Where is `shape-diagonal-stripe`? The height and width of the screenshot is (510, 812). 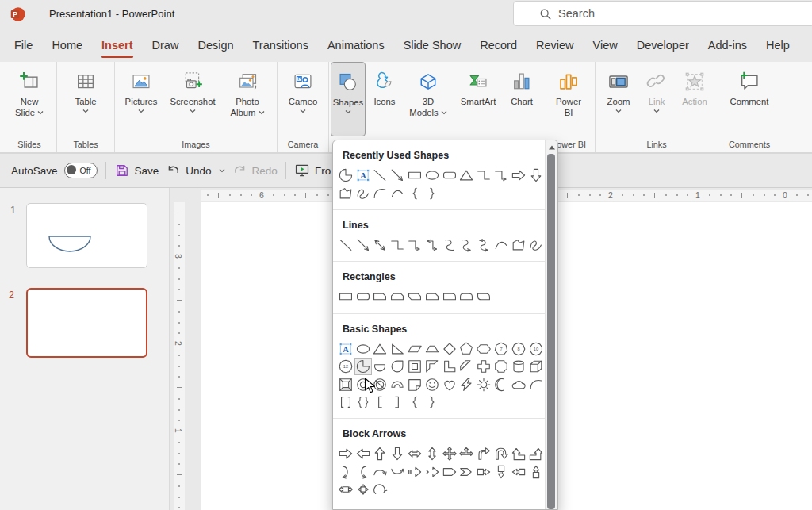
shape-diagonal-stripe is located at coordinates (467, 366).